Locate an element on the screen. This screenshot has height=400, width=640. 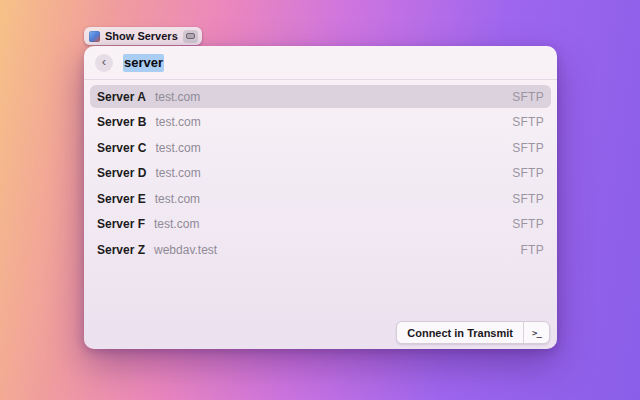
terminal-icon: >_ is located at coordinates (536, 333).